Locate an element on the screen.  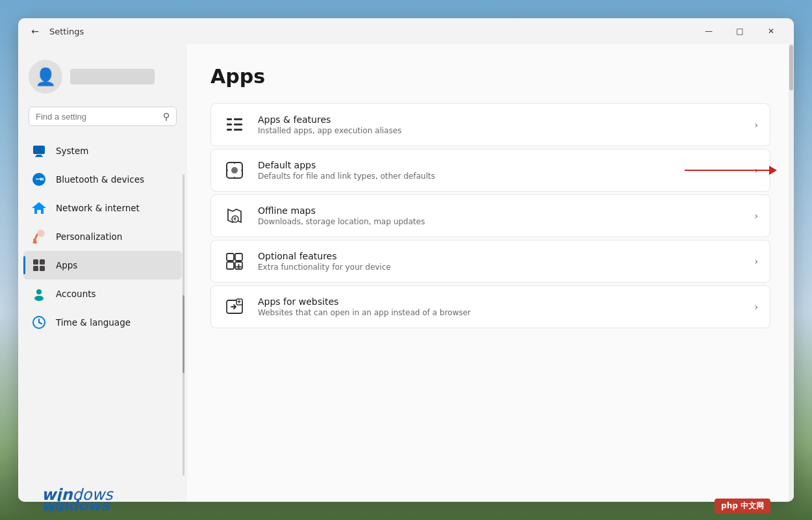
window-controls: — □ ✕ is located at coordinates (740, 31).